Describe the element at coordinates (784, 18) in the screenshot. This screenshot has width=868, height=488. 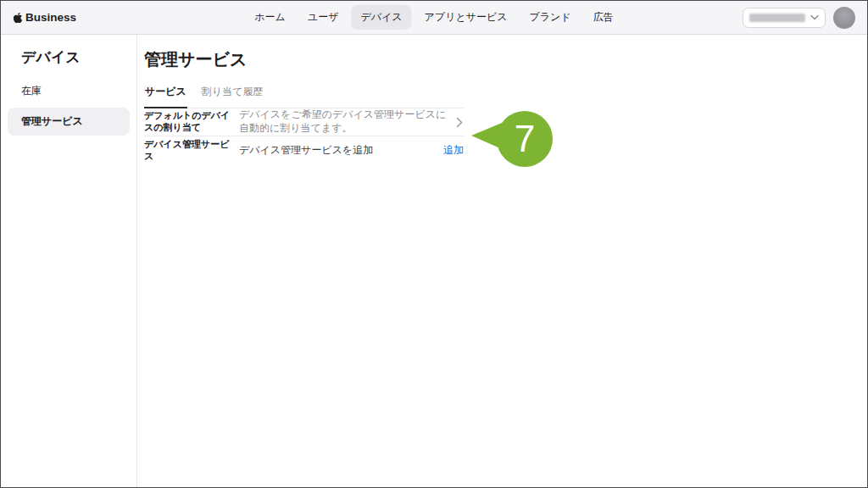
I see `account-dropdown` at that location.